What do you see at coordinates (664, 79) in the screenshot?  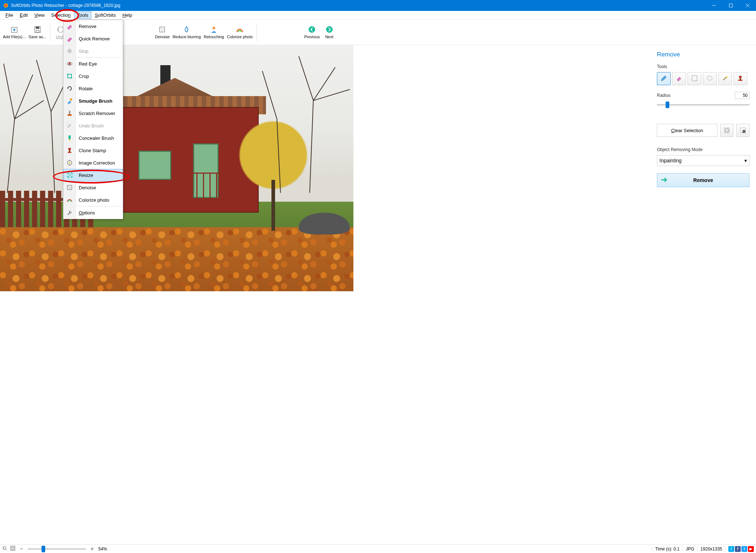 I see `tool-pencil` at bounding box center [664, 79].